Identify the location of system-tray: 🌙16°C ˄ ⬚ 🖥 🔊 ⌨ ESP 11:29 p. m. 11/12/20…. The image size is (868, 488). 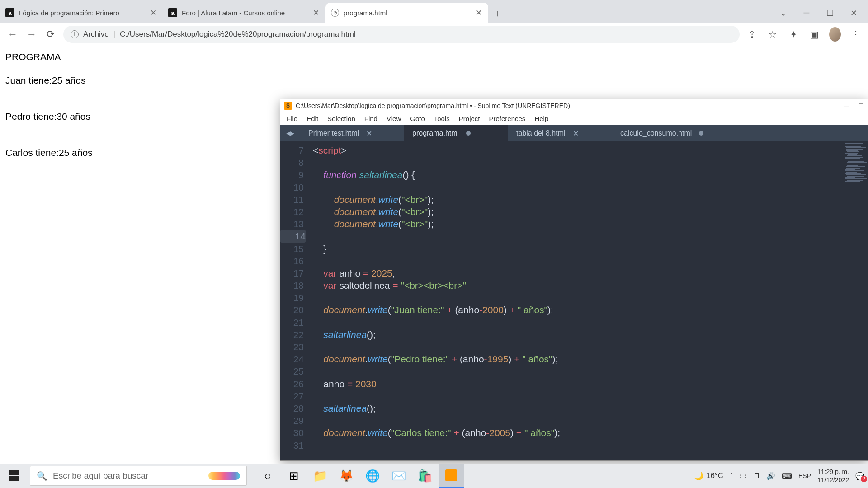
(779, 476).